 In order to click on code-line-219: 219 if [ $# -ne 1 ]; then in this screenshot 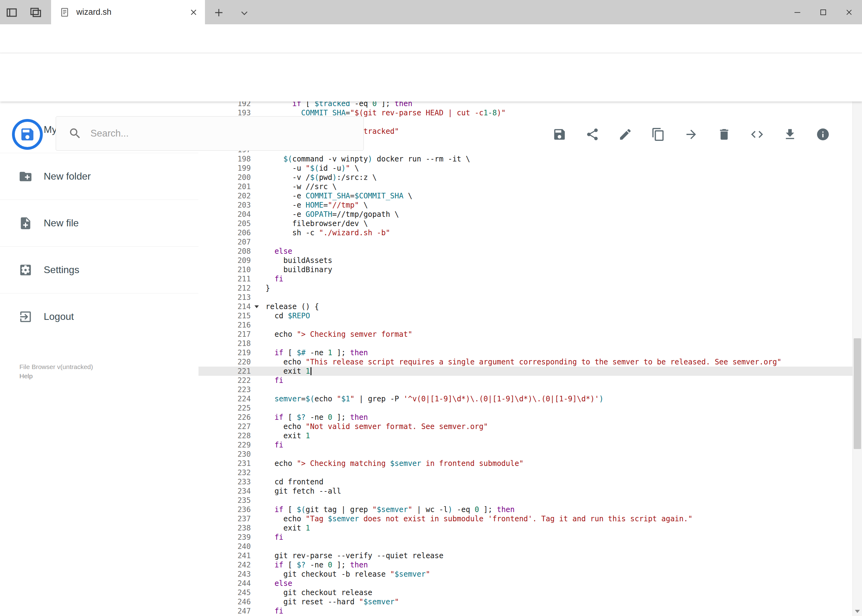, I will do `click(525, 353)`.